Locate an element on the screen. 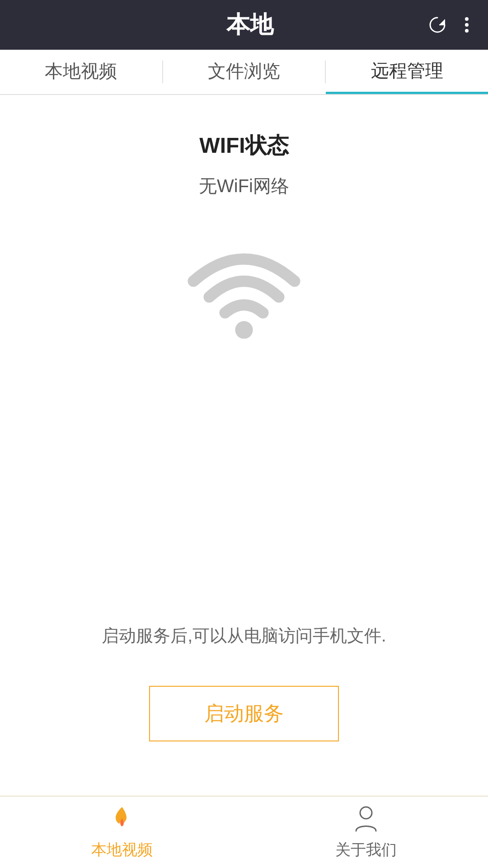 The width and height of the screenshot is (488, 868). bottom-nav-local-video: 本地视频 is located at coordinates (122, 832).